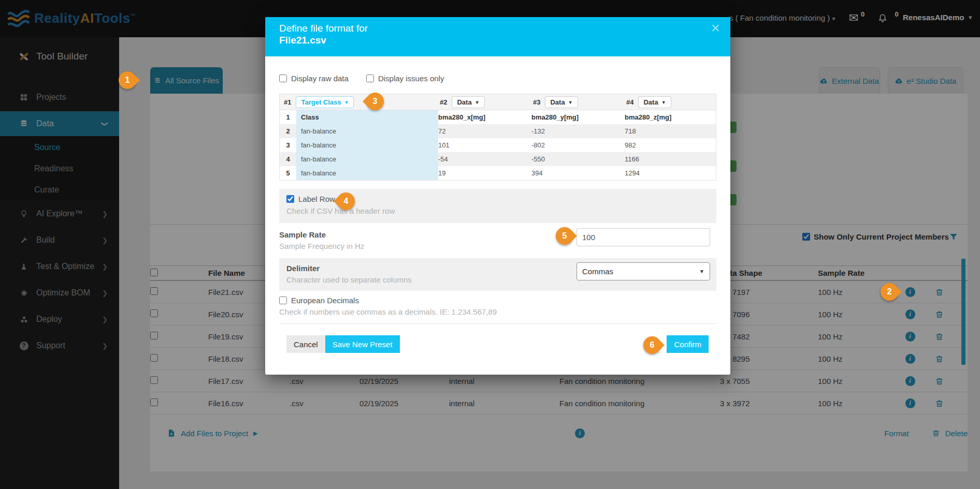  Describe the element at coordinates (127, 80) in the screenshot. I see `annotation-badge-1: 1` at that location.